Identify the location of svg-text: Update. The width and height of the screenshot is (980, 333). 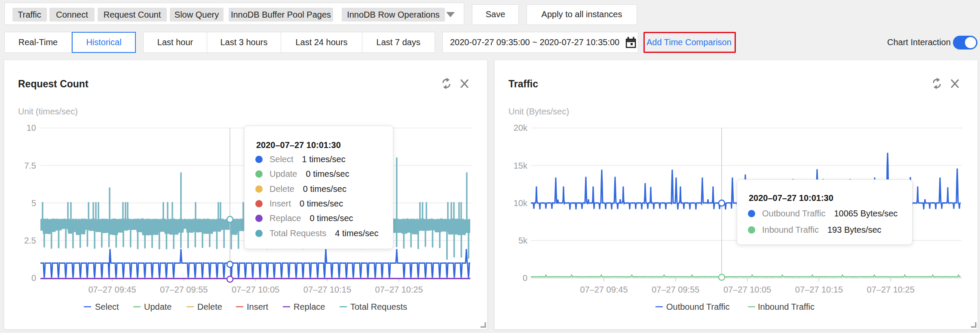
(158, 307).